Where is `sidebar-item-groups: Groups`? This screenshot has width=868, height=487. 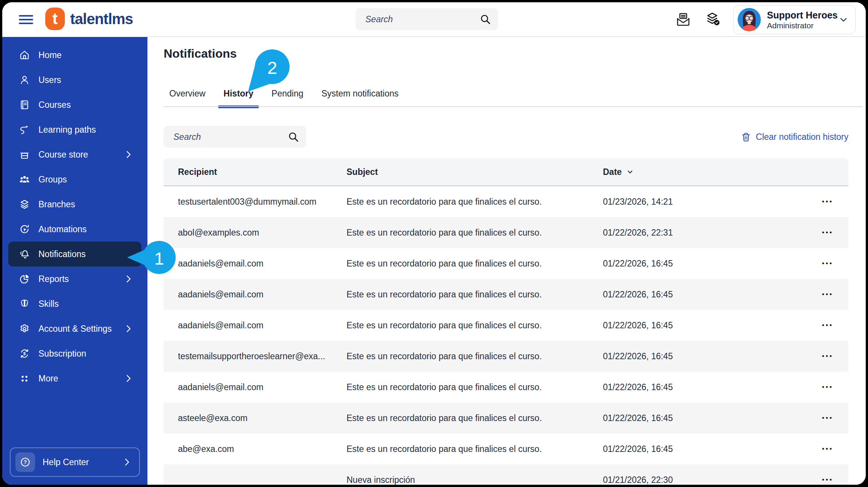
sidebar-item-groups: Groups is located at coordinates (75, 179).